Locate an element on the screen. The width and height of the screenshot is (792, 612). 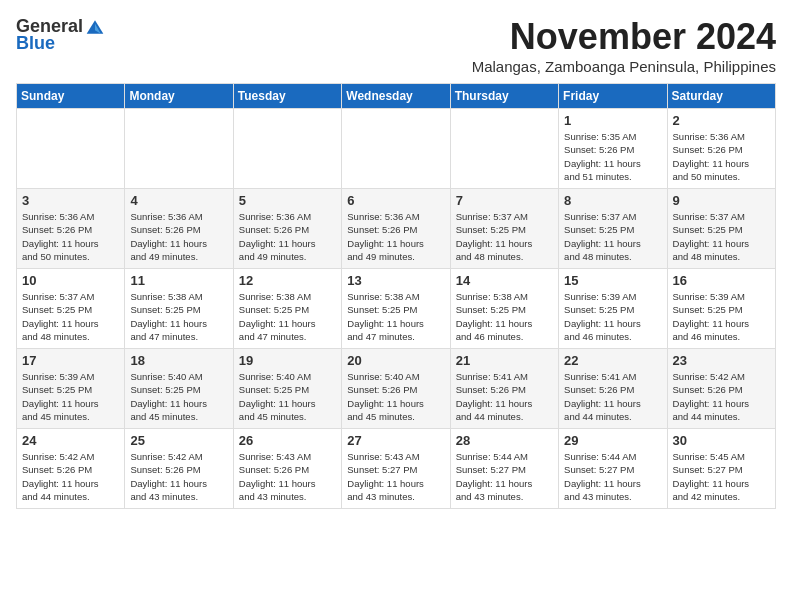
day-number: 5 is located at coordinates (288, 200).